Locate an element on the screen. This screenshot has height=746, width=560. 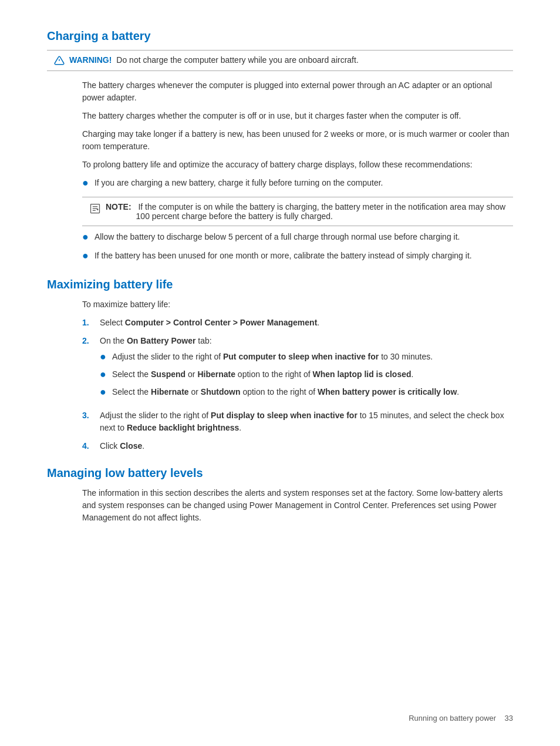
charging-para-1: The battery charges whenever the compute… is located at coordinates (298, 92).